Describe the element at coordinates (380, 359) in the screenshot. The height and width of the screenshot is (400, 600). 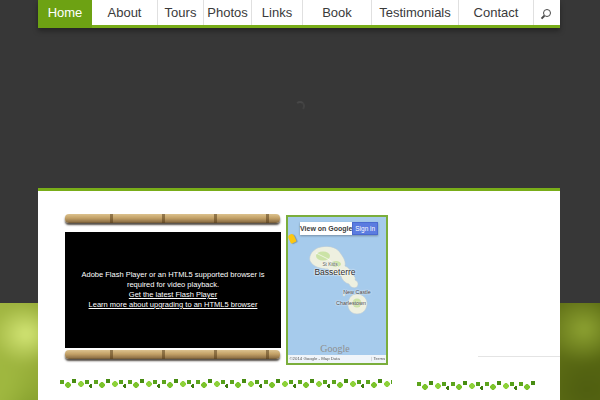
I see `terms-of-use-link: Terms of Use` at that location.